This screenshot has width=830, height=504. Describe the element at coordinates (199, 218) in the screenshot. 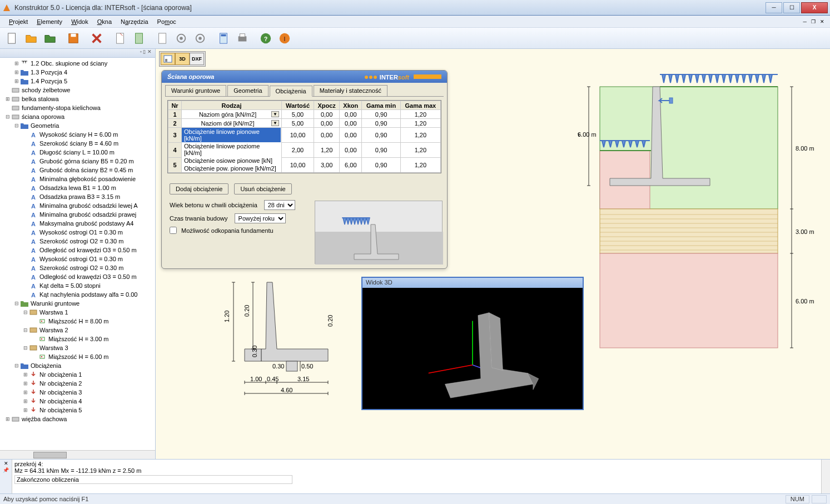

I see `label-czas: Czas trwania budowy` at that location.